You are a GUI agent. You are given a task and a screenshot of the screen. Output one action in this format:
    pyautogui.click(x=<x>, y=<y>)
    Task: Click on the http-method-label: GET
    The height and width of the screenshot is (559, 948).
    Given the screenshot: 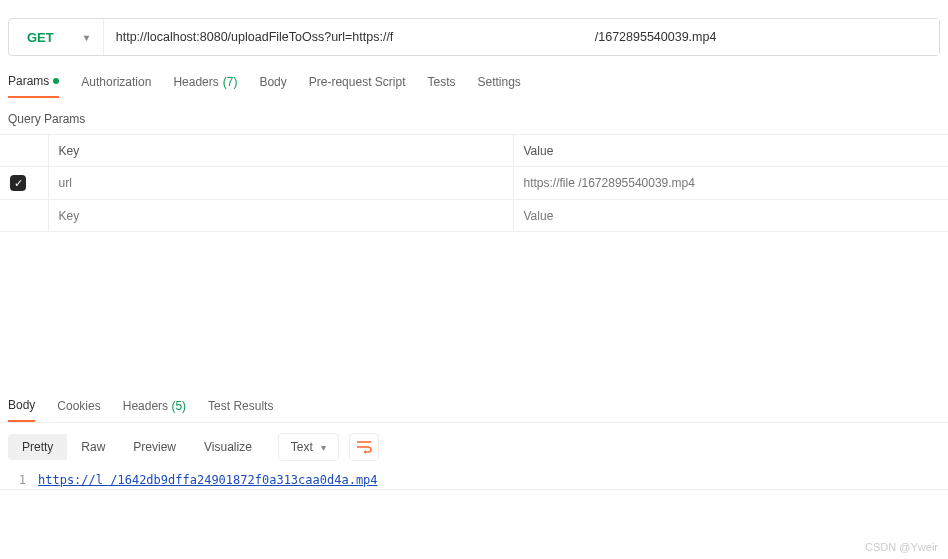 What is the action you would take?
    pyautogui.click(x=40, y=38)
    